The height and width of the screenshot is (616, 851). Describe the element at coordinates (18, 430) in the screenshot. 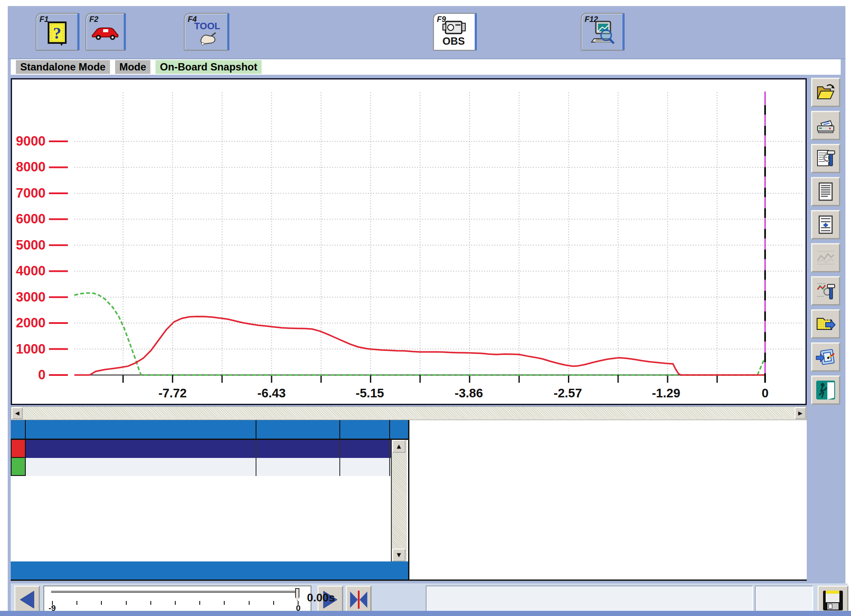

I see `table-corner-cell` at that location.